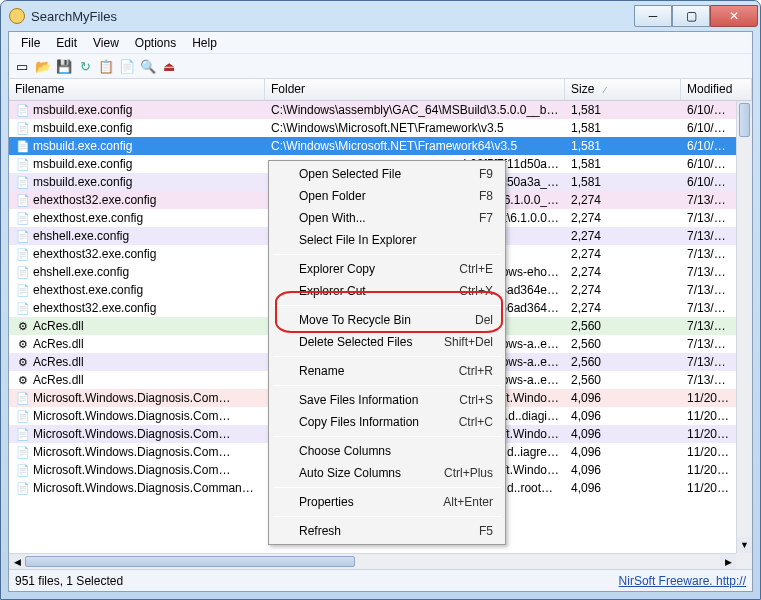 The width and height of the screenshot is (761, 600). I want to click on scroll-right-icon: ▶, so click(728, 562).